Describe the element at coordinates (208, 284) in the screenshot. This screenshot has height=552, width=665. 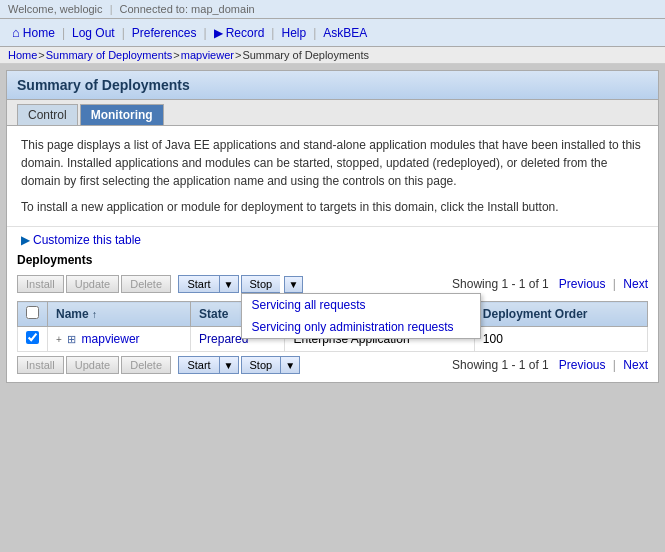
I see `start-split-button-top: Start ▼` at that location.